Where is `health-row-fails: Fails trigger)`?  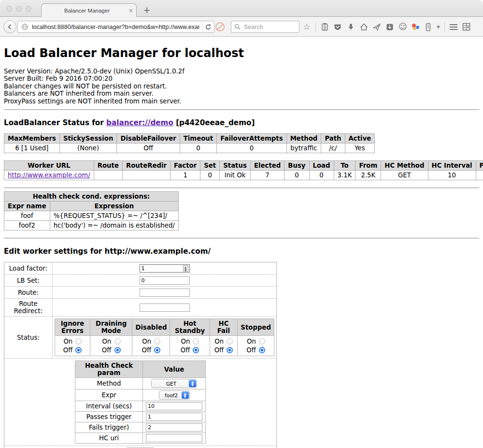 health-row-fails: Fails trigger) is located at coordinates (141, 428).